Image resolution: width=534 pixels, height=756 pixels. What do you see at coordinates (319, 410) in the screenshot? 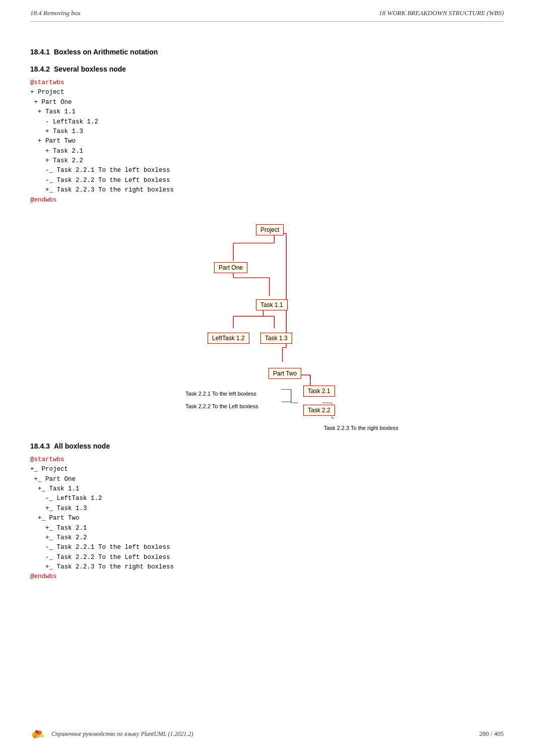
I see `node-task22: Task 2.2` at bounding box center [319, 410].